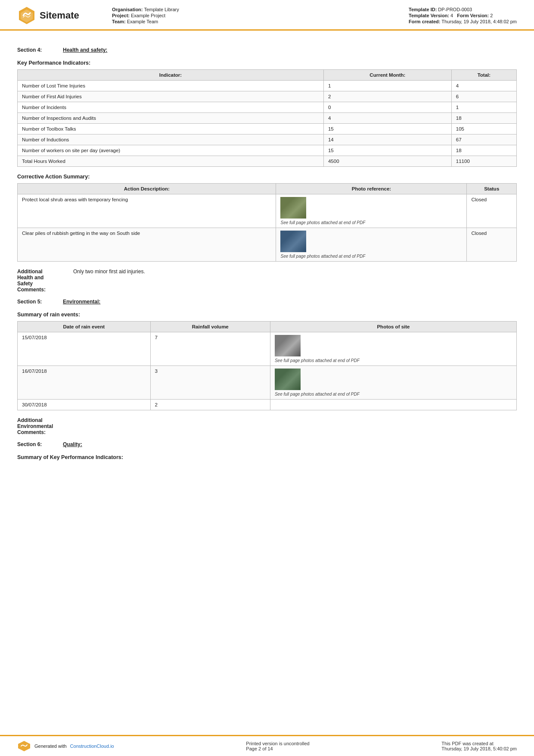 The image size is (534, 756). Describe the element at coordinates (388, 151) in the screenshot. I see `kpi-cell: 15` at that location.